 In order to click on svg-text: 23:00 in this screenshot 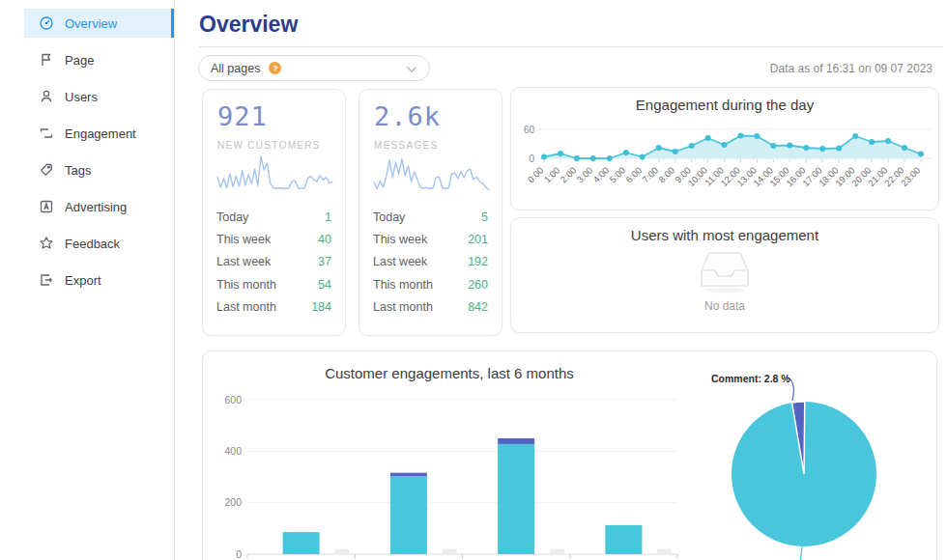, I will do `click(910, 178)`.